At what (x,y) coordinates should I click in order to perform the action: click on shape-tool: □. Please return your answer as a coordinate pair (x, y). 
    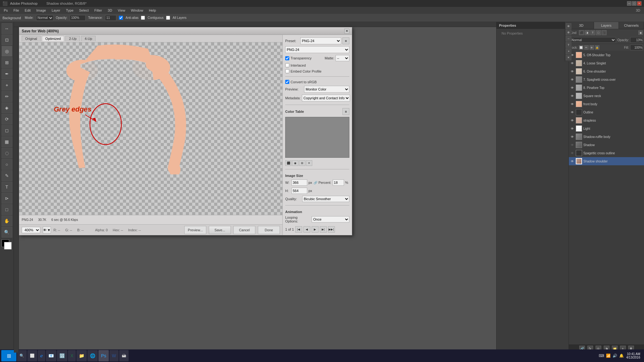
    Looking at the image, I should click on (7, 210).